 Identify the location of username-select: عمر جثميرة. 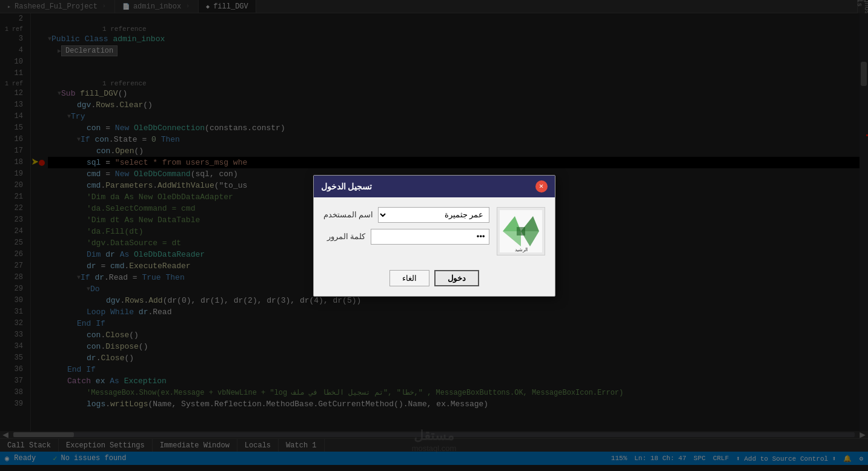
(434, 215).